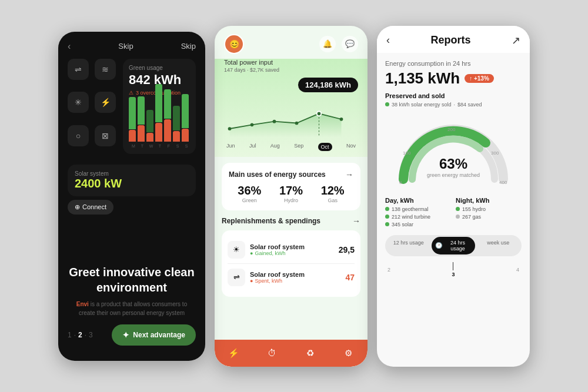  Describe the element at coordinates (91, 207) in the screenshot. I see `connect-button: ⊕ Connect` at that location.